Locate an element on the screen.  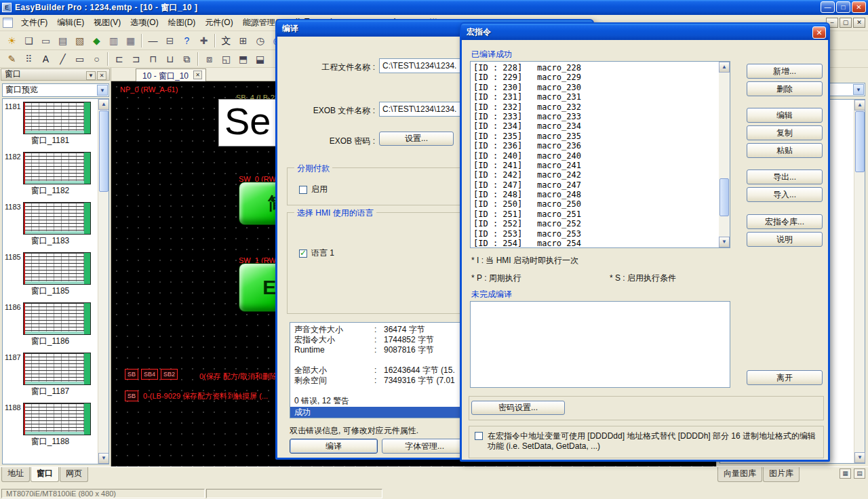
tab-向量图库: 向量图库 is located at coordinates (740, 475).